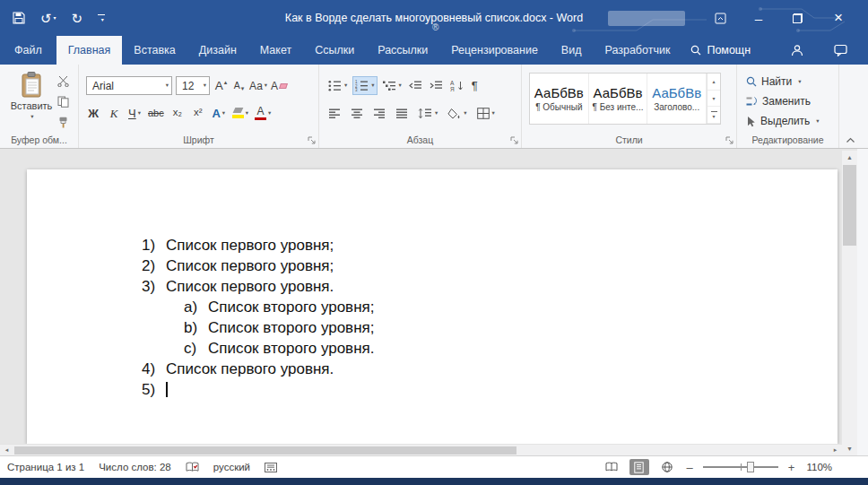  Describe the element at coordinates (193, 86) in the screenshot. I see `font-size-combobox: 12 ▾` at that location.